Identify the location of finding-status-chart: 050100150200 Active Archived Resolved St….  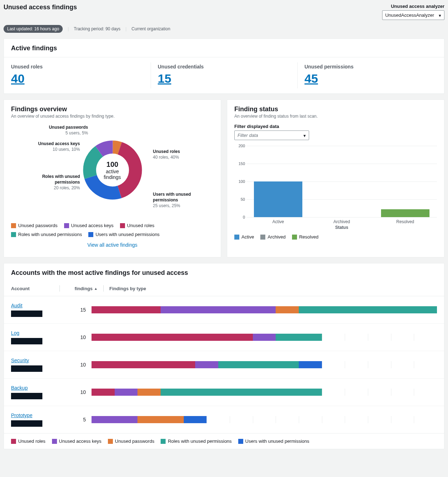
(335, 188).